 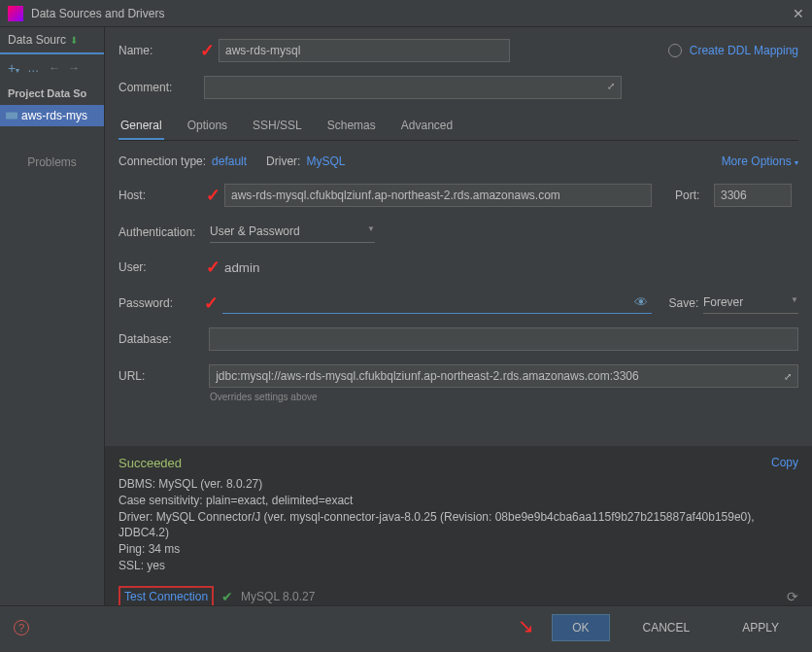 What do you see at coordinates (278, 597) in the screenshot?
I see `driver-version: MySQL 8.0.27` at bounding box center [278, 597].